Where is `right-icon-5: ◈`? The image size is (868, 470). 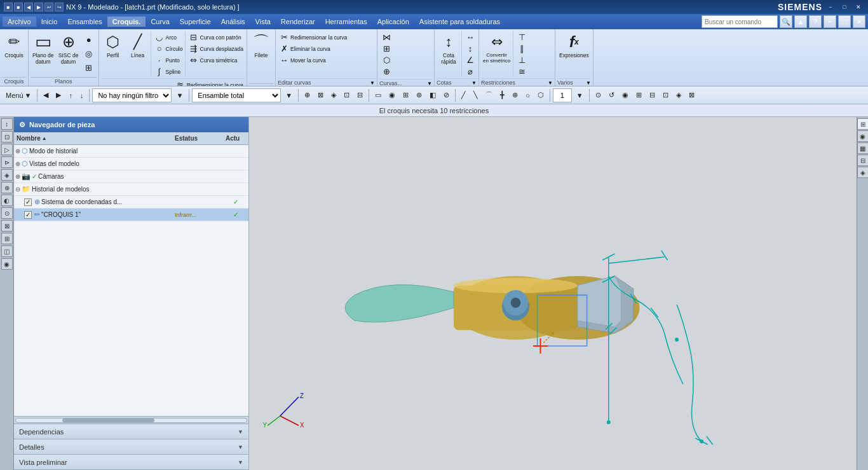 right-icon-5: ◈ is located at coordinates (863, 172).